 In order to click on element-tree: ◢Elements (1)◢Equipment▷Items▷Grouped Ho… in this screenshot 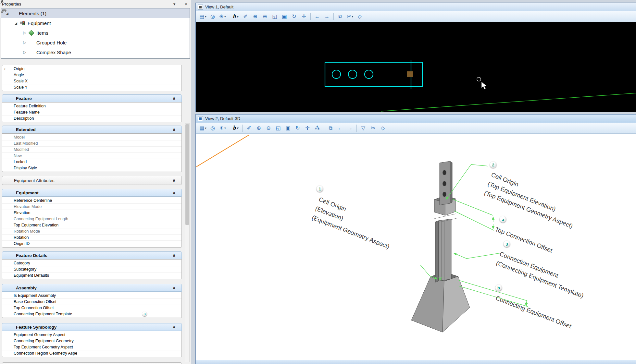, I will do `click(95, 33)`.